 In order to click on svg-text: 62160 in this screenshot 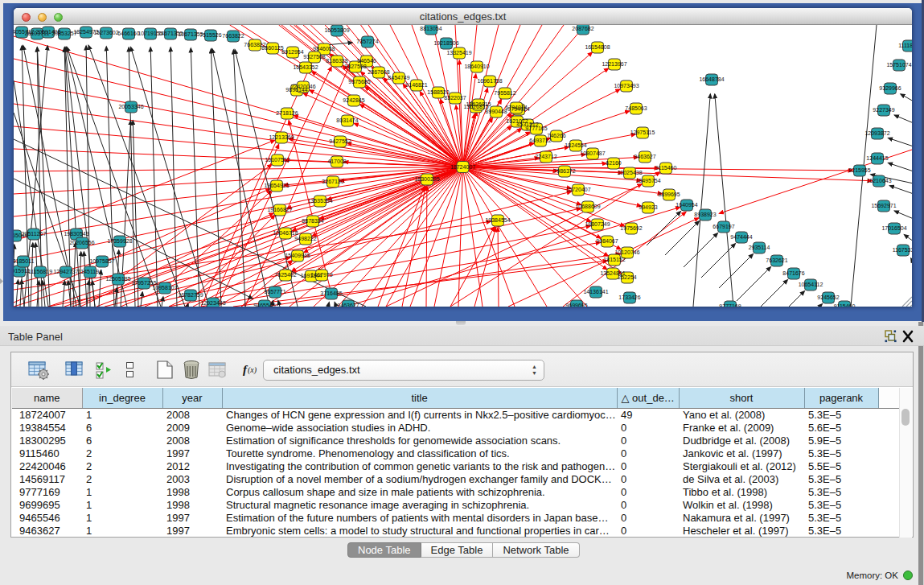, I will do `click(614, 163)`.